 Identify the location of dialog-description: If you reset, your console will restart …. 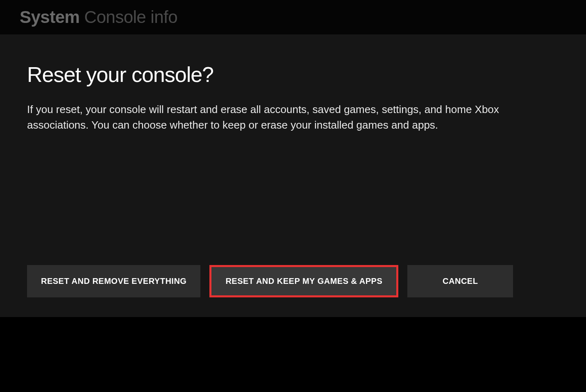
(285, 117).